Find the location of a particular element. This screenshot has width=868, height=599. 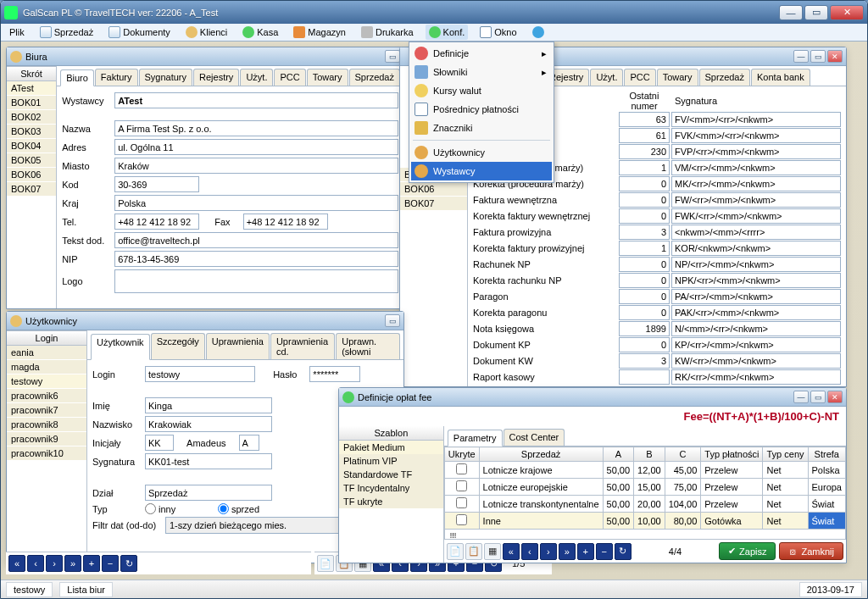

fee-minimize: — is located at coordinates (801, 397).